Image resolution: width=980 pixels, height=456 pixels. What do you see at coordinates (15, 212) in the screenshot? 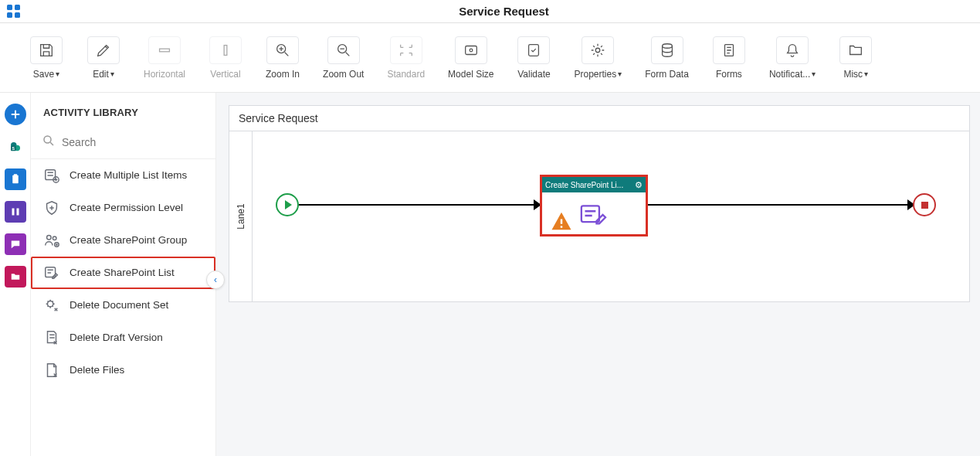
I see `rail-columns-button` at bounding box center [15, 212].